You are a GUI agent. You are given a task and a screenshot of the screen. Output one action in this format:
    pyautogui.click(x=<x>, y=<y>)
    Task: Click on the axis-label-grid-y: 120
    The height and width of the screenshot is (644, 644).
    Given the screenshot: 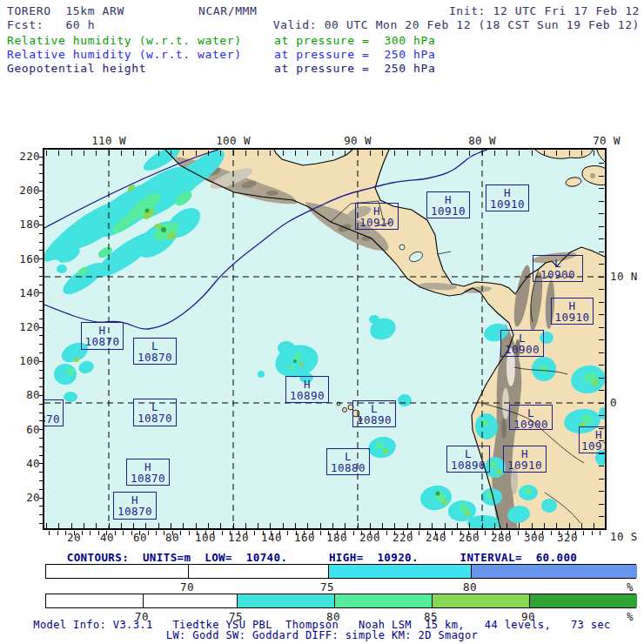 What is the action you would take?
    pyautogui.click(x=30, y=327)
    